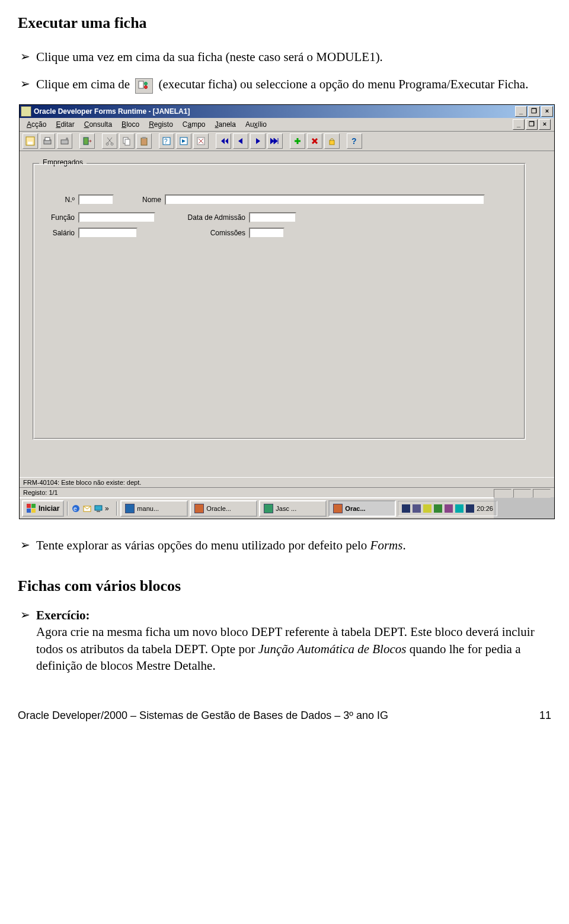 Image resolution: width=569 pixels, height=924 pixels. Describe the element at coordinates (161, 124) in the screenshot. I see `menu-registo: Registo` at that location.